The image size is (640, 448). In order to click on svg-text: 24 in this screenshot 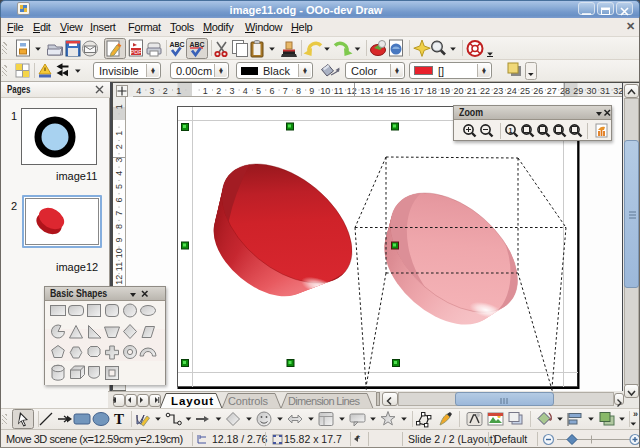, I will do `click(512, 91)`.